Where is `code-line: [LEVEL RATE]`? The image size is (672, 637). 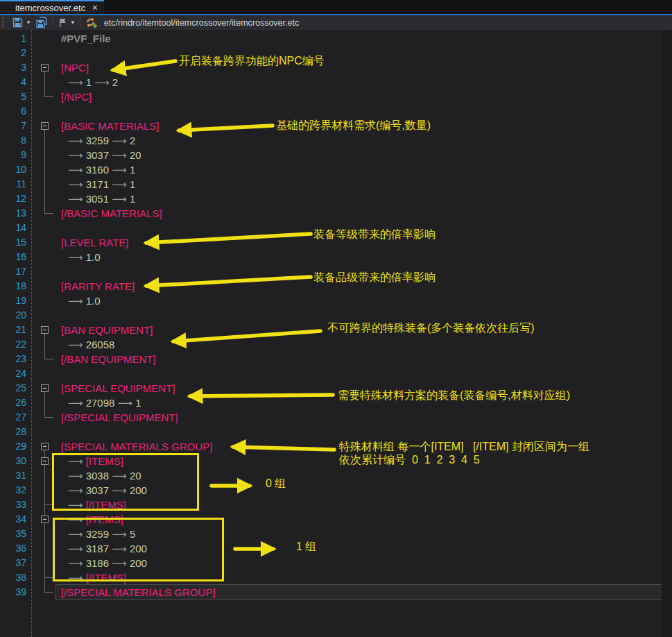
code-line: [LEVEL RATE] is located at coordinates (359, 243).